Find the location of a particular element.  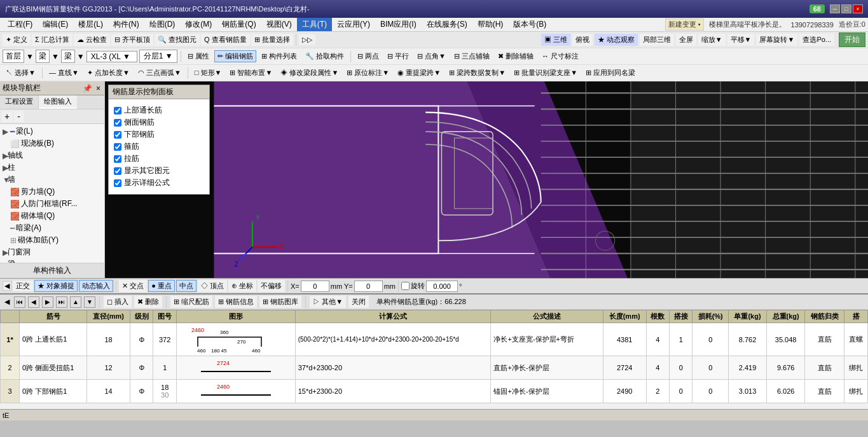

tb-fullscreen: 全屏 is located at coordinates (686, 39).